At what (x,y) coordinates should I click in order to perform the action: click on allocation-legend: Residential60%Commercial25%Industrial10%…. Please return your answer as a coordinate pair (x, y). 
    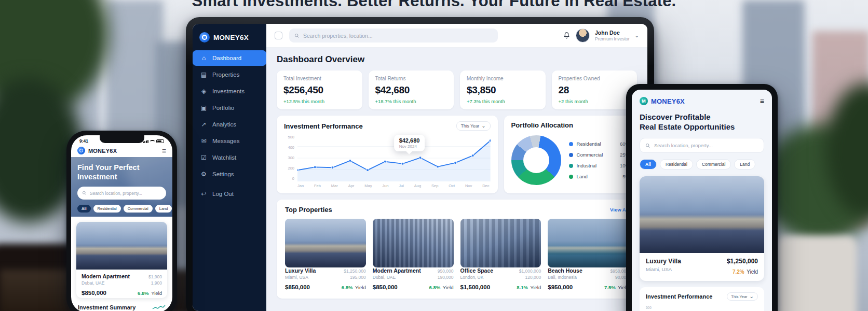
    Looking at the image, I should click on (599, 160).